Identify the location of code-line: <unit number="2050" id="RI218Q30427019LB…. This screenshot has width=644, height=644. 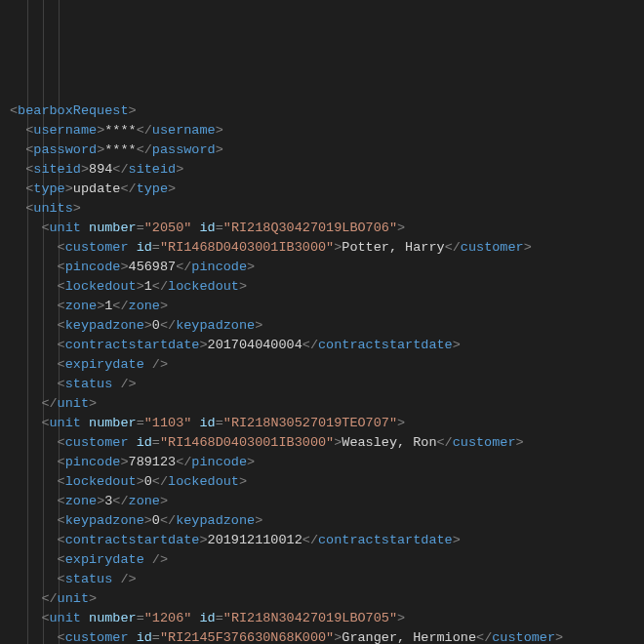
(327, 228).